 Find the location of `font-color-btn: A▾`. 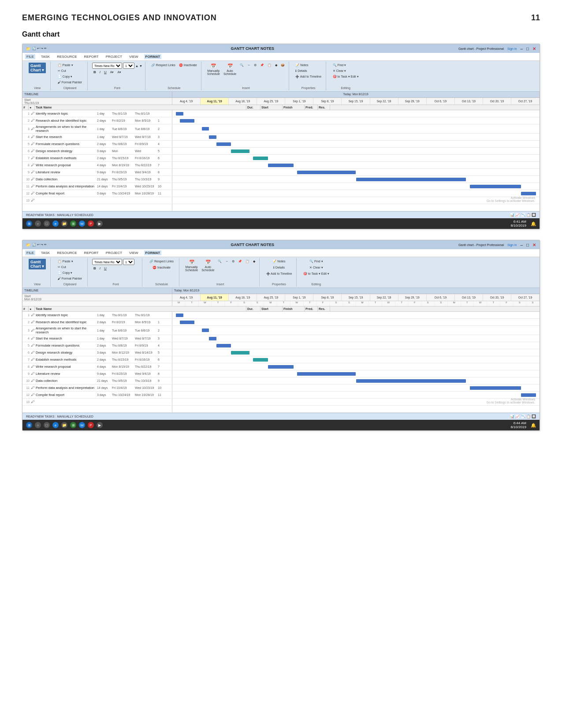

font-color-btn: A▾ is located at coordinates (119, 72).